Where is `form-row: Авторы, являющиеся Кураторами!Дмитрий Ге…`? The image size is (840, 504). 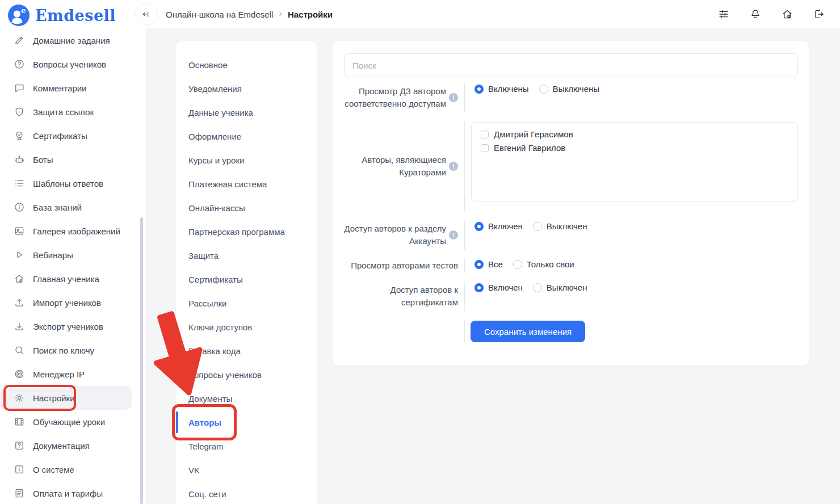 form-row: Авторы, являющиеся Кураторами!Дмитрий Ге… is located at coordinates (571, 166).